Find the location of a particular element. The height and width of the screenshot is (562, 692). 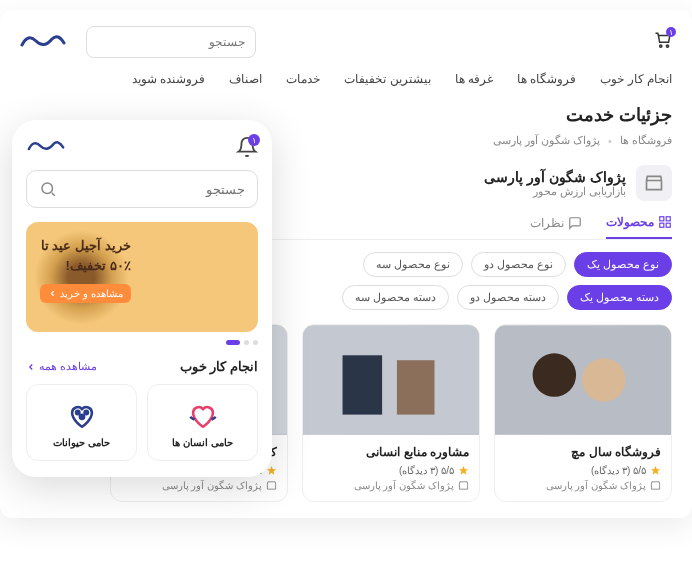

mobile-logo is located at coordinates (46, 147).